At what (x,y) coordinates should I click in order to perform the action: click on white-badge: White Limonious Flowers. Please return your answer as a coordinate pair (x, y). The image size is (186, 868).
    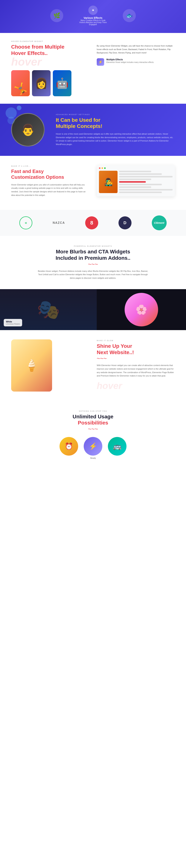
    Looking at the image, I should click on (13, 323).